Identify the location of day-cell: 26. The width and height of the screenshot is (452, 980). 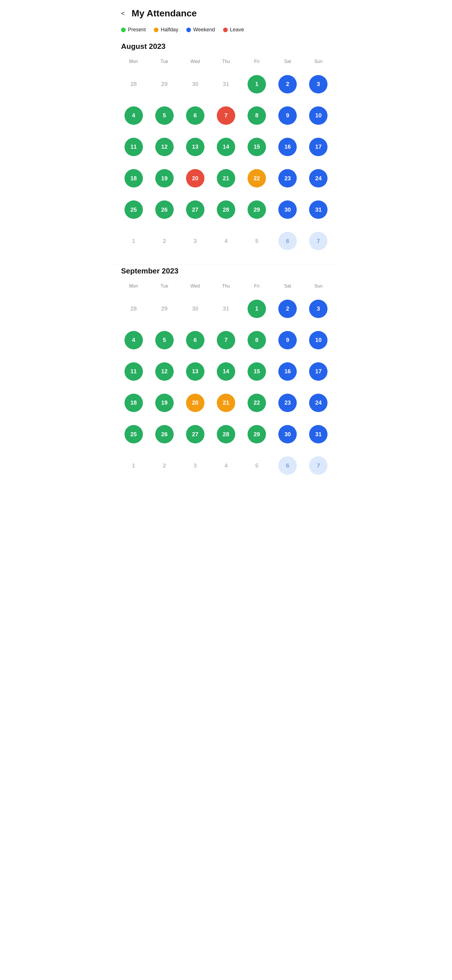
(164, 210).